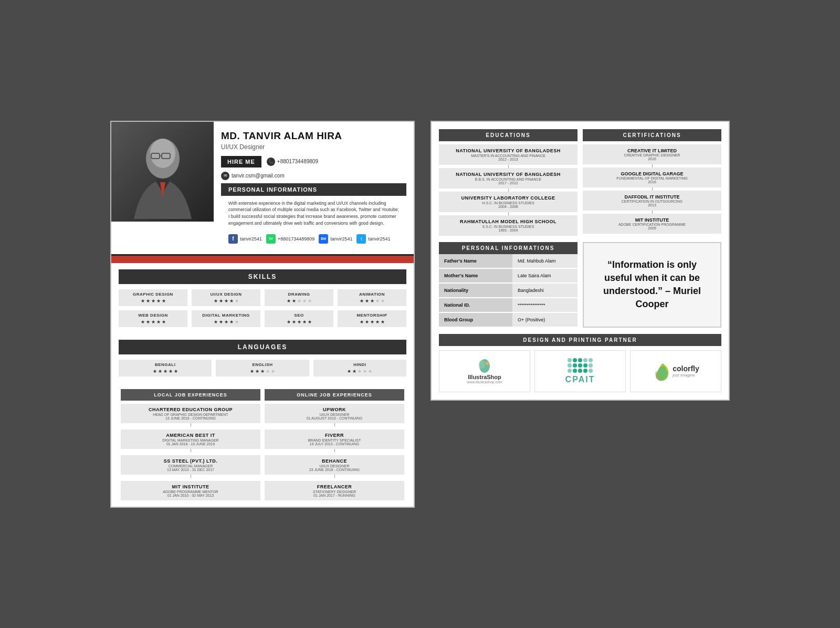  What do you see at coordinates (652, 201) in the screenshot?
I see `cert-item: DAFFODIL IT INSTITUTE CERTIFICATION IN O…` at bounding box center [652, 201].